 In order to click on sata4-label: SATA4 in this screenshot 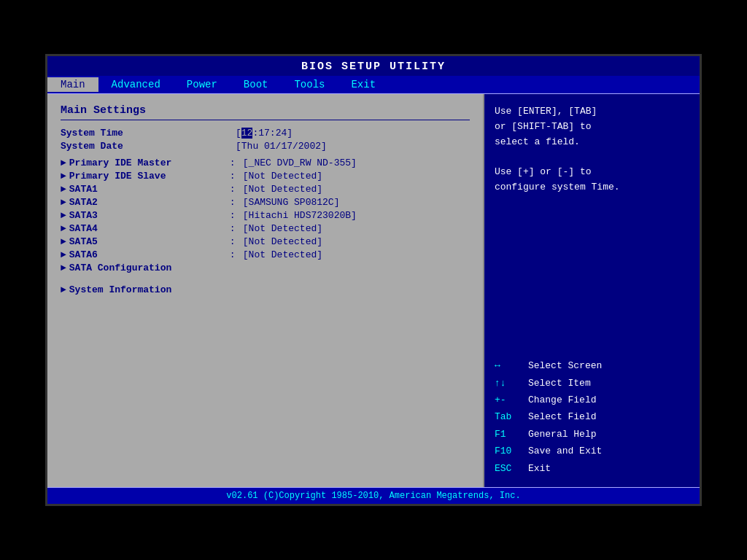, I will do `click(150, 229)`.